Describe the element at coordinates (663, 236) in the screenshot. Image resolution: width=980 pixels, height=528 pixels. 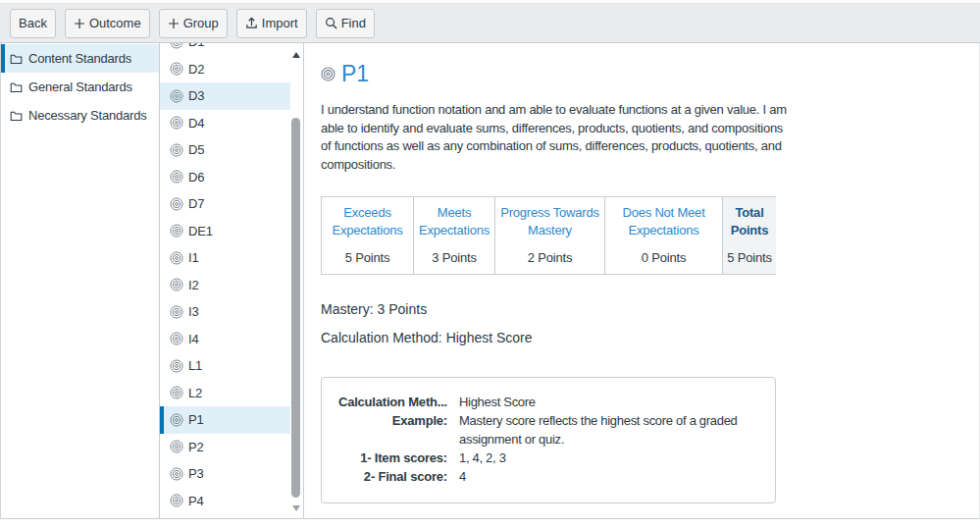
I see `rating-column: Does Not Meet Expectations0 Points` at that location.